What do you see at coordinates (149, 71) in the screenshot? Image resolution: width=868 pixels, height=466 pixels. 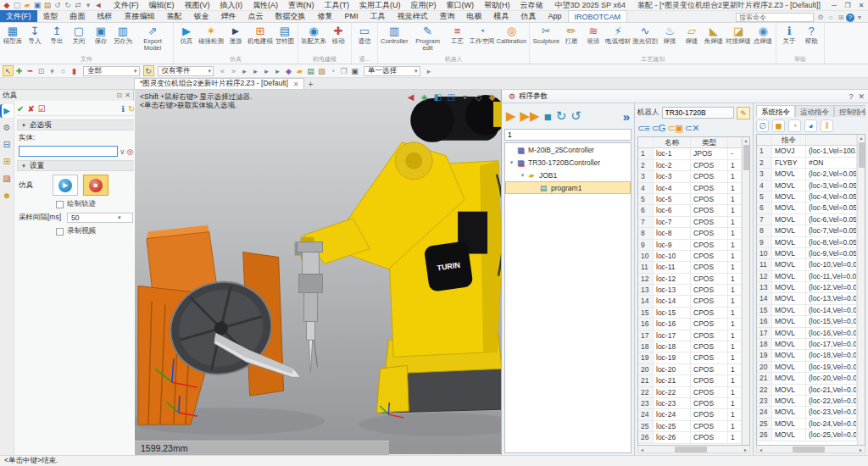 I see `regen-icon: ↻` at bounding box center [149, 71].